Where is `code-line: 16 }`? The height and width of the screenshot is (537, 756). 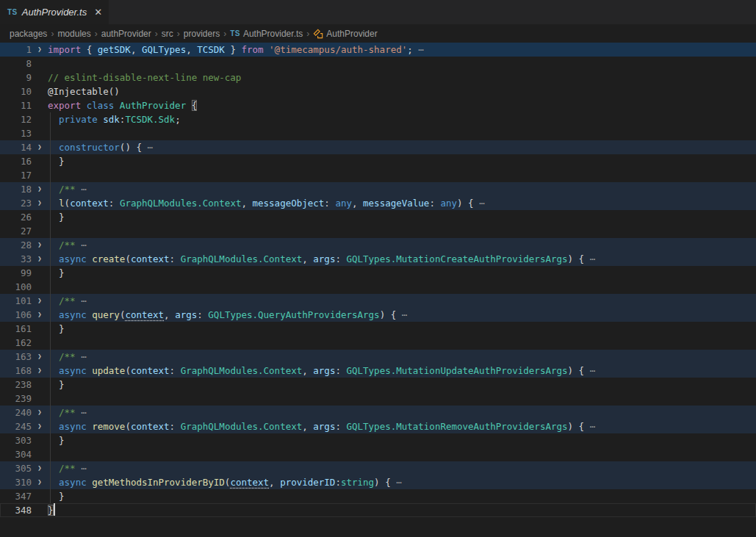 code-line: 16 } is located at coordinates (378, 162).